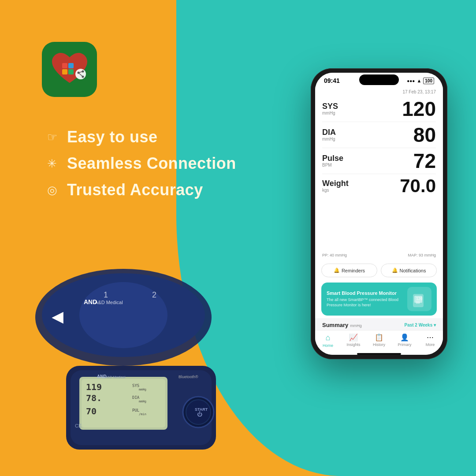  What do you see at coordinates (365, 293) in the screenshot?
I see `promo-title: Smart Blood Pressure Monitor` at bounding box center [365, 293].